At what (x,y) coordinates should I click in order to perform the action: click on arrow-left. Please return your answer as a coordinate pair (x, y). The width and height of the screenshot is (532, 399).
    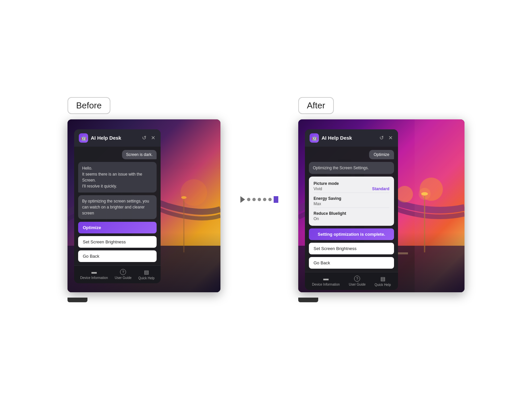
    Looking at the image, I should click on (243, 200).